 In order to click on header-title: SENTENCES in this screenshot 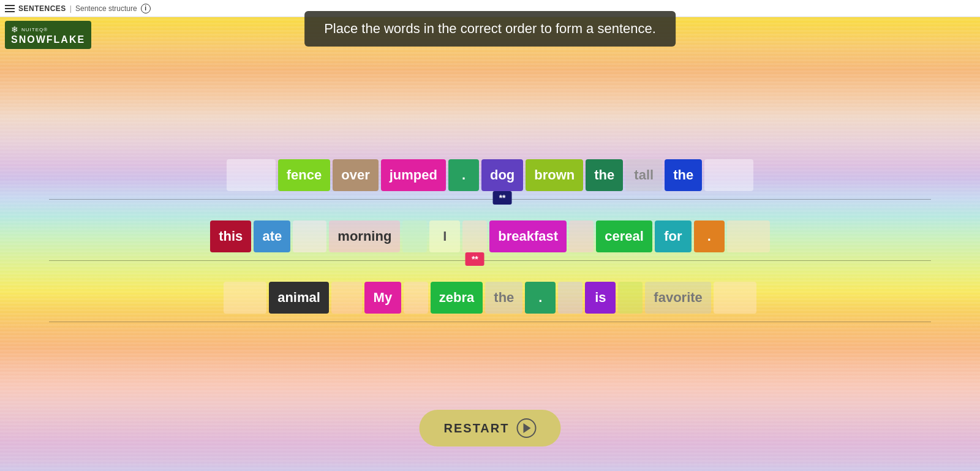, I will do `click(42, 9)`.